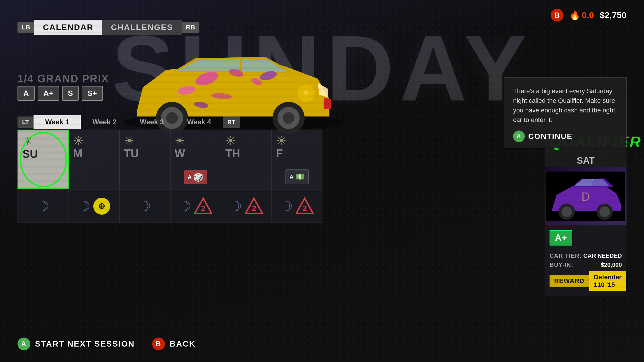  I want to click on car-image: ⚡, so click(233, 90).